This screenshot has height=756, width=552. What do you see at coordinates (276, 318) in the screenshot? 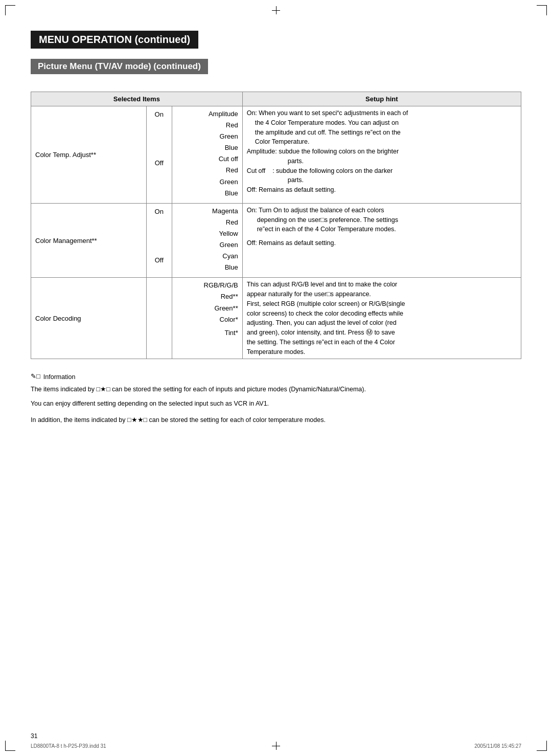
I see `table-row: Color Decoding RGB/R/G/B Red** Green** C…` at bounding box center [276, 318].